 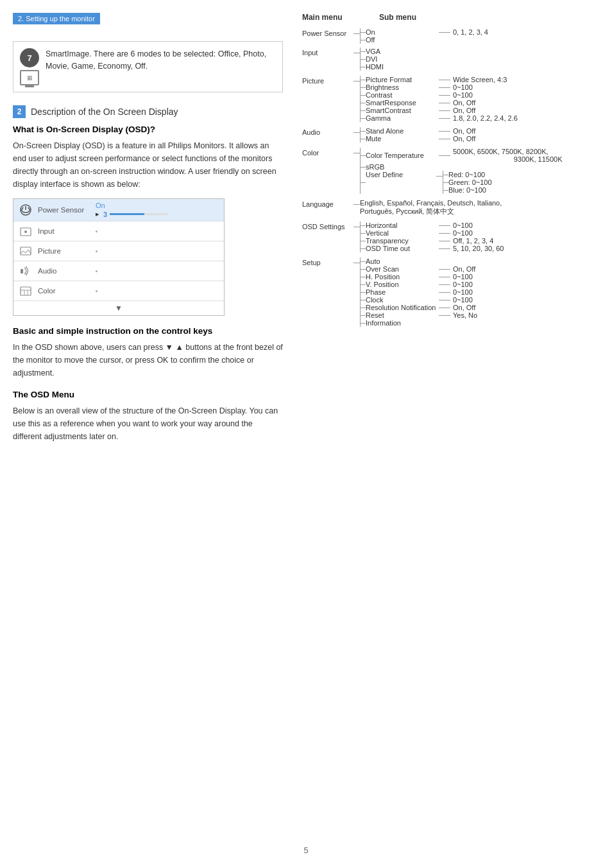 What do you see at coordinates (26, 271) in the screenshot?
I see `audio-icon` at bounding box center [26, 271].